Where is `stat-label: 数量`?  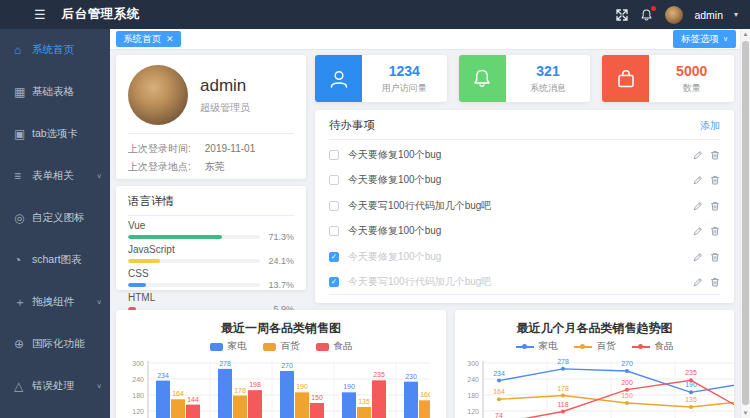
stat-label: 数量 is located at coordinates (692, 88).